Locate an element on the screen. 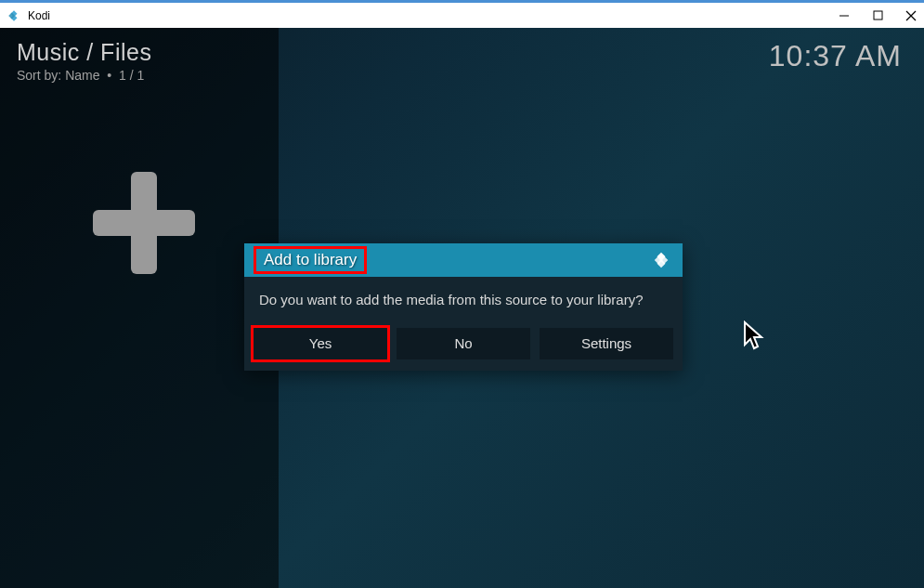 This screenshot has width=924, height=588. add-source-tile is located at coordinates (144, 223).